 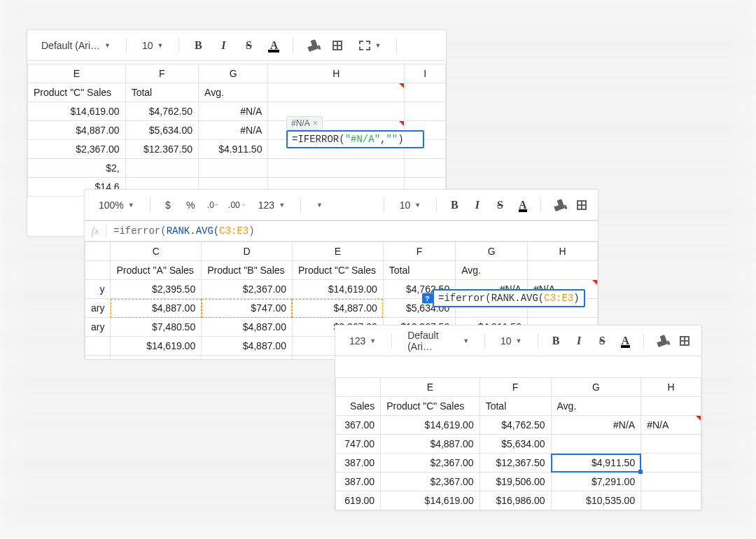 I want to click on font-size-picker: 10 ▼, so click(x=153, y=46).